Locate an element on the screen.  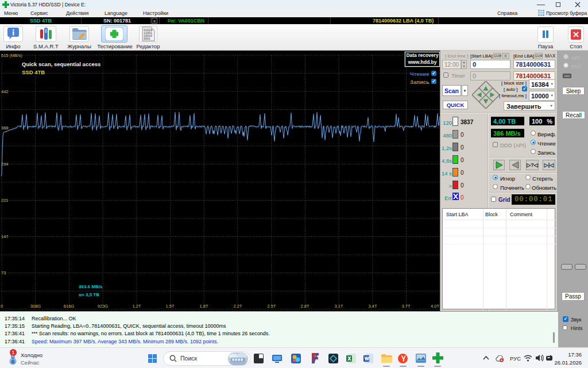
svg-text: 221 is located at coordinates (5, 200).